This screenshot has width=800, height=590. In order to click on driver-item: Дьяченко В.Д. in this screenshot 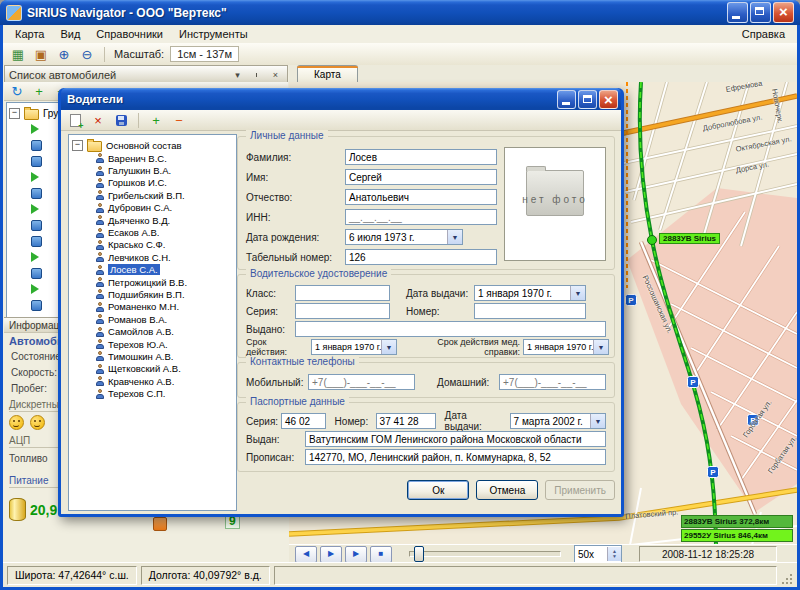, I will do `click(154, 220)`.